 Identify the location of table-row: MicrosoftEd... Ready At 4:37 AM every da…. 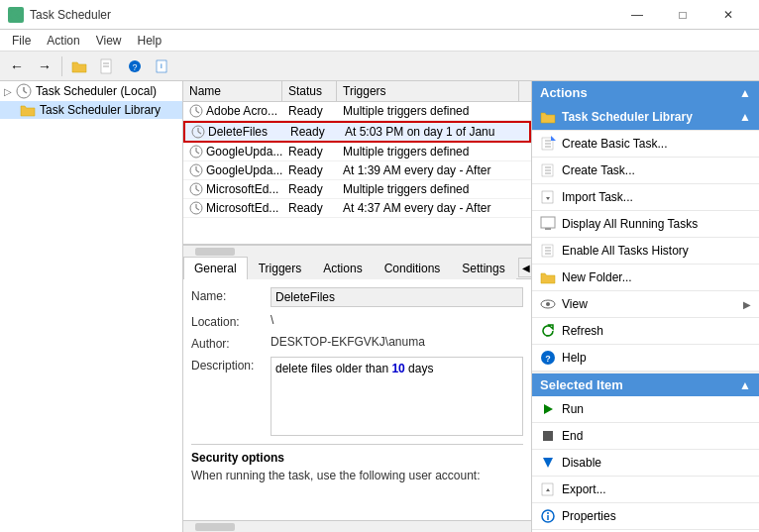
(357, 208).